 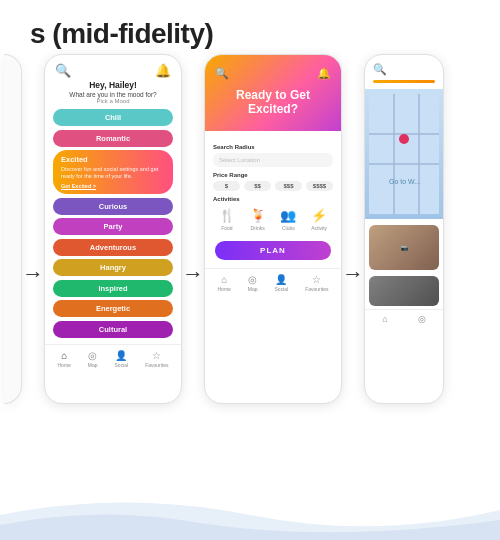 I want to click on screen2-title: Ready to Get Excited?, so click(x=273, y=102).